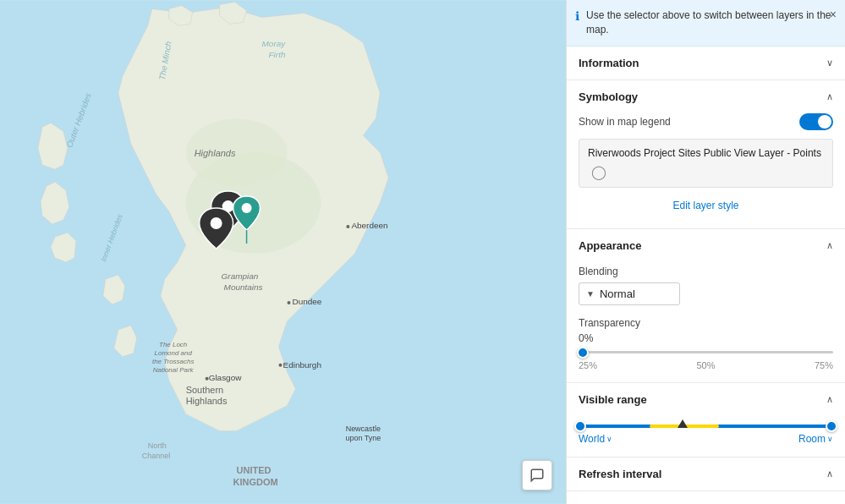 The height and width of the screenshot is (504, 845). I want to click on svg-text: upon Tyne, so click(363, 438).